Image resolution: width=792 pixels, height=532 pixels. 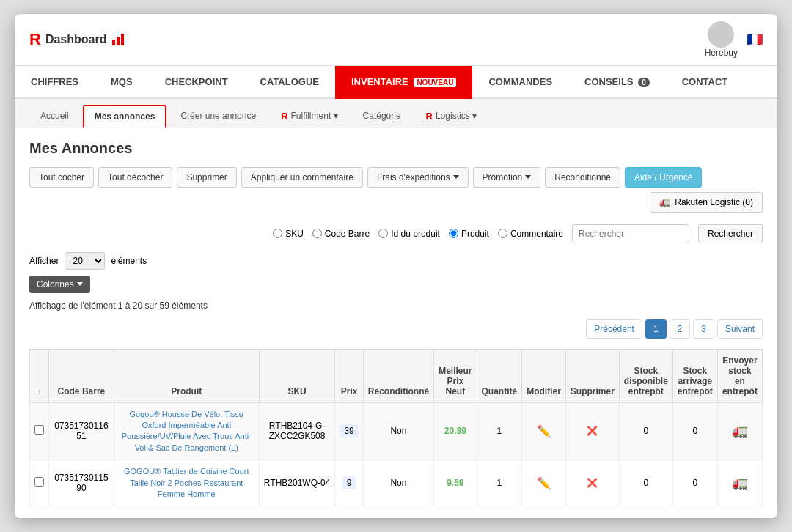 What do you see at coordinates (503, 233) in the screenshot?
I see `radio-commentaire-input` at bounding box center [503, 233].